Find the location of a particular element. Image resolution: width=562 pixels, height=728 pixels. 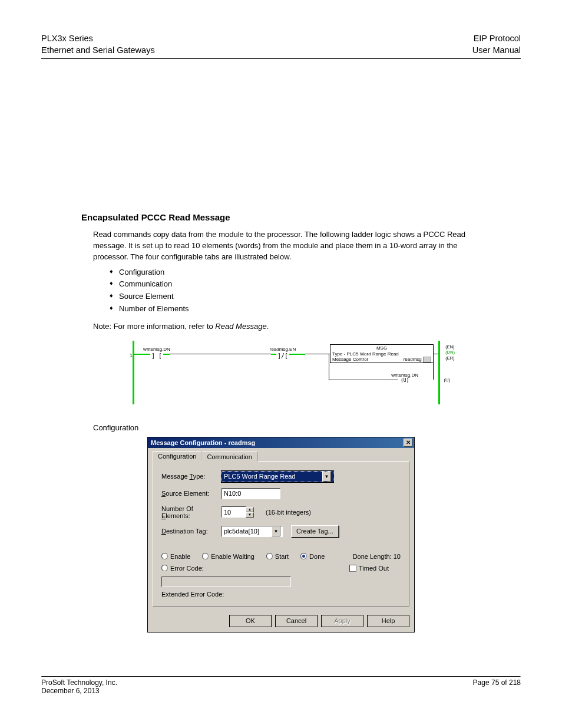

header-left-2: Ethernet and Serial Gateways is located at coordinates (98, 51).